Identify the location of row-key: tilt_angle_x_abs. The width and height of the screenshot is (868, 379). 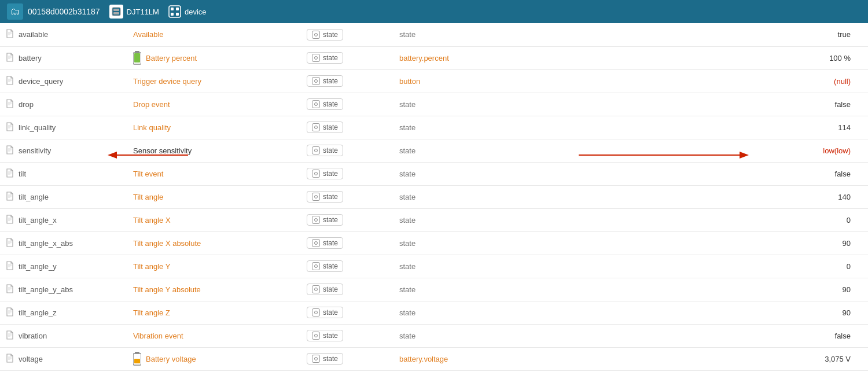
(46, 243).